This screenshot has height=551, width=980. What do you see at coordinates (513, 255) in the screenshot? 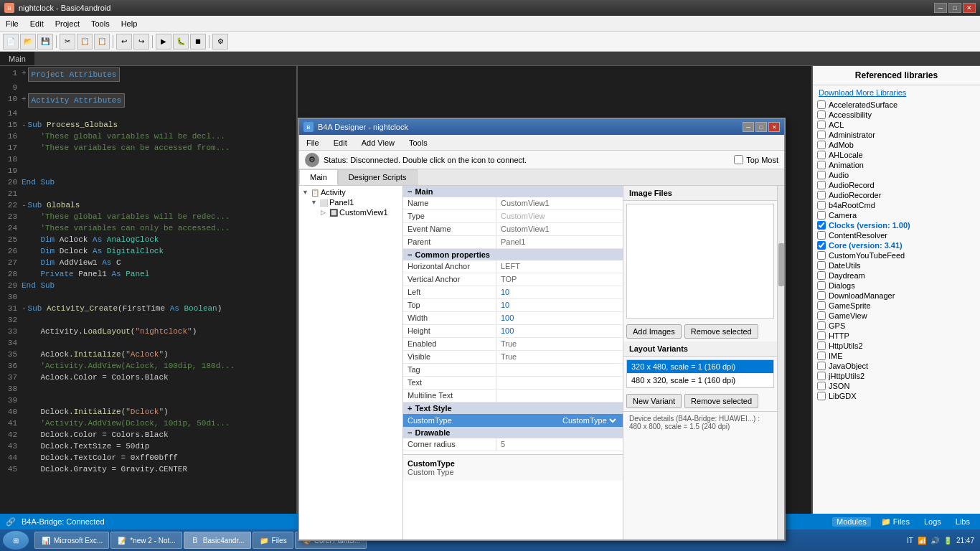
I see `common-section-header: − Common properties` at bounding box center [513, 255].